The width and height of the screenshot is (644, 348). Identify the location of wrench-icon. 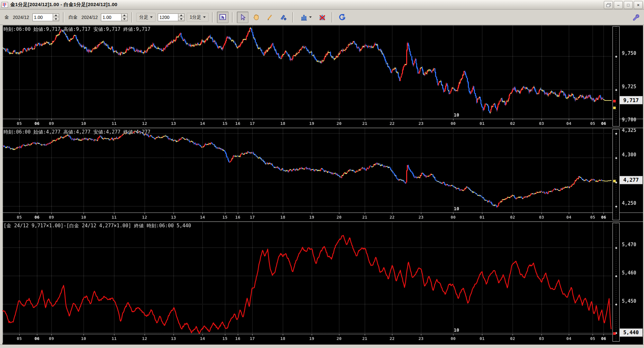
(636, 17).